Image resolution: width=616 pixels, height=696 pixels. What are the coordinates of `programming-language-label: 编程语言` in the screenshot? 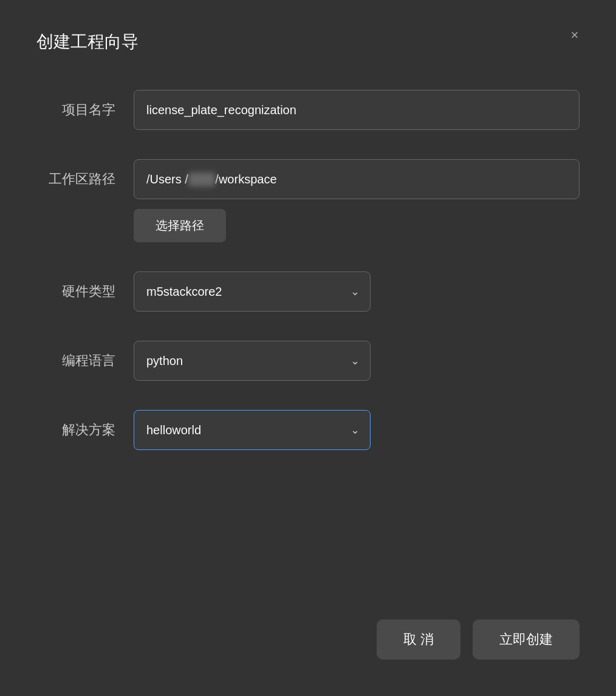 It's located at (85, 361).